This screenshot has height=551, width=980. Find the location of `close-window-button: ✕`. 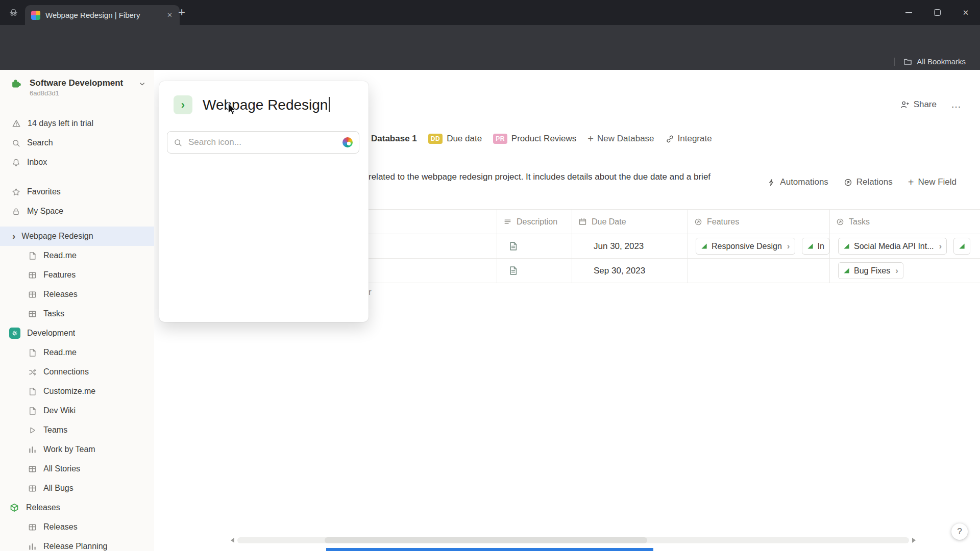

close-window-button: ✕ is located at coordinates (966, 12).